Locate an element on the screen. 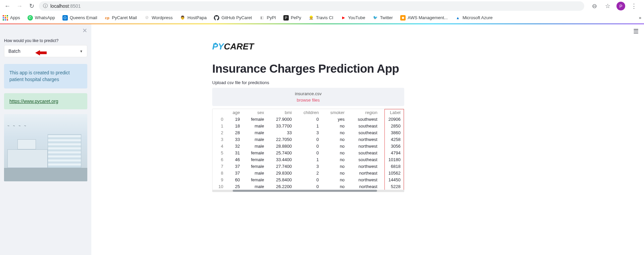 This screenshot has height=255, width=644. wordpress-icon: ⦾ is located at coordinates (147, 18).